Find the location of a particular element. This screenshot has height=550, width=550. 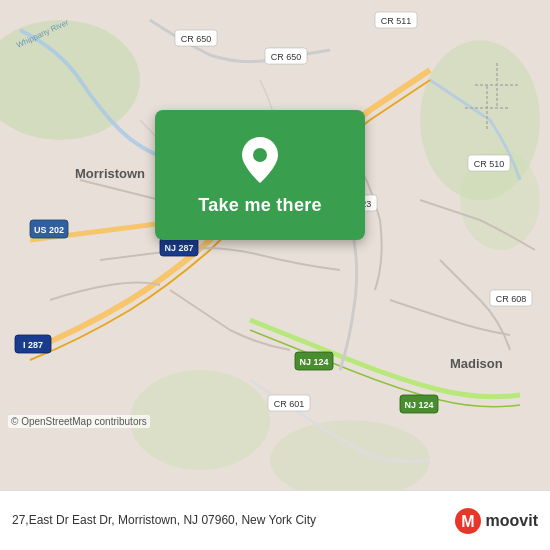

svg-text: CR 511 is located at coordinates (396, 21).